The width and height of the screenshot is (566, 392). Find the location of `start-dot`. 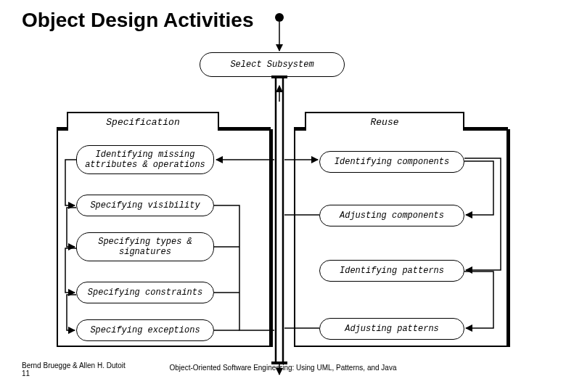

start-dot is located at coordinates (279, 17).